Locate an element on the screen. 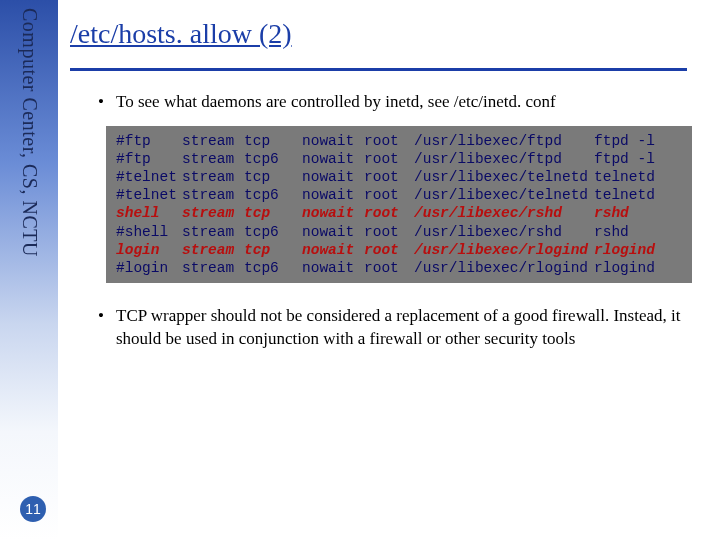 This screenshot has height=540, width=720. code-row: loginstreamtcpnowaitroot/usr/libexec/rlo… is located at coordinates (399, 250).